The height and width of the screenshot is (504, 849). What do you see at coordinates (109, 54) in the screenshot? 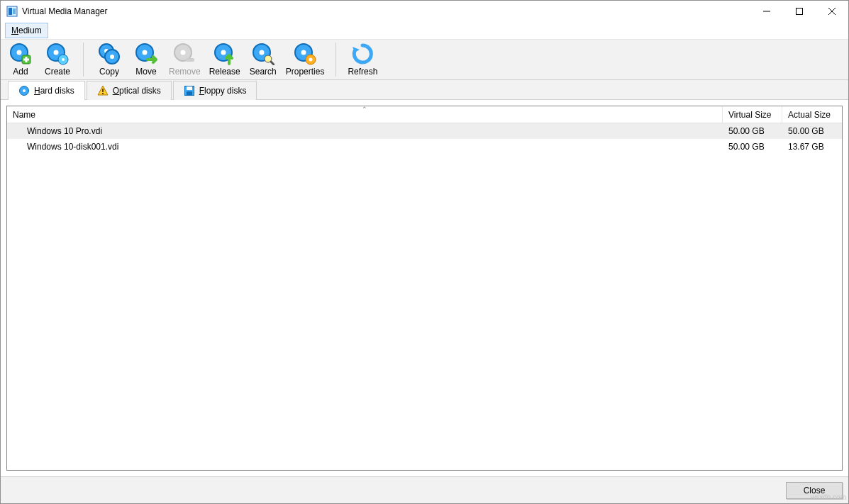
I see `disk-copy-icon` at bounding box center [109, 54].